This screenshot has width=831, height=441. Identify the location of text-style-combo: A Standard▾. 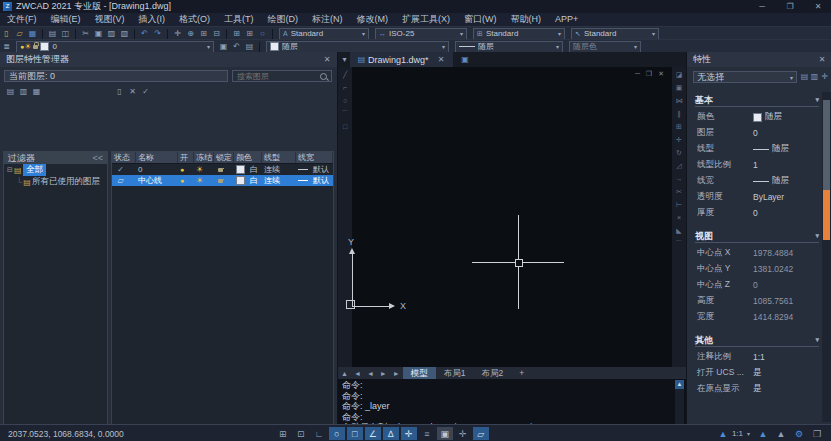
(324, 34).